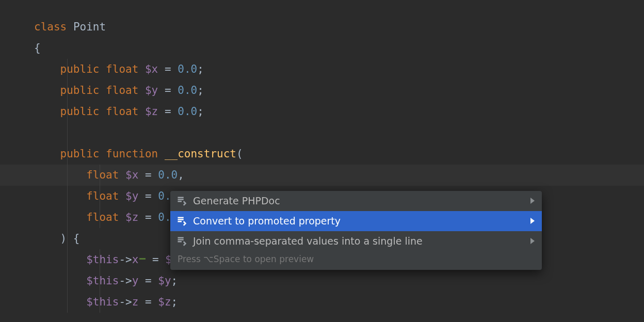 This screenshot has height=322, width=644. What do you see at coordinates (322, 154) in the screenshot?
I see `code-line: public function __construct(` at bounding box center [322, 154].